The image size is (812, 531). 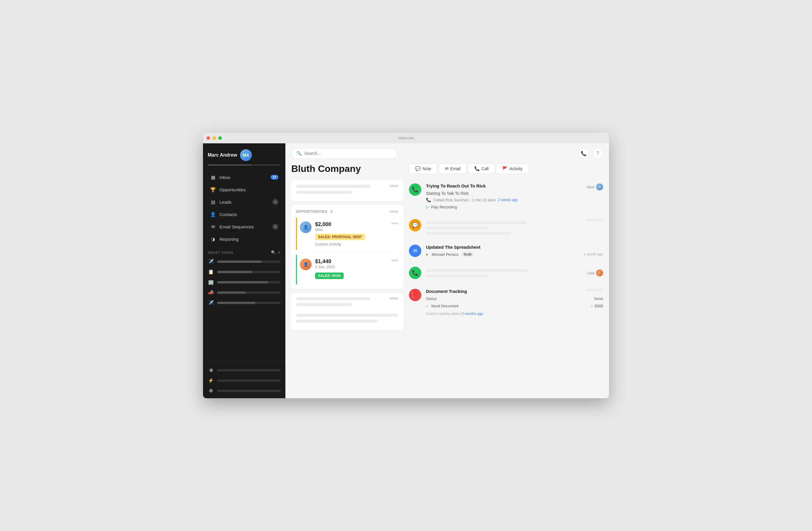 I want to click on timeline-item-content, so click(x=504, y=273).